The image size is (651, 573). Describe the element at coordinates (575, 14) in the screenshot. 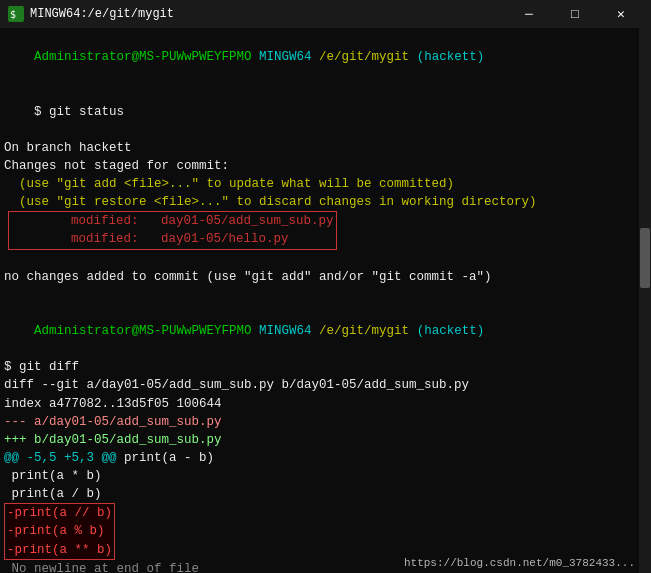

I see `maximize-button: □` at that location.